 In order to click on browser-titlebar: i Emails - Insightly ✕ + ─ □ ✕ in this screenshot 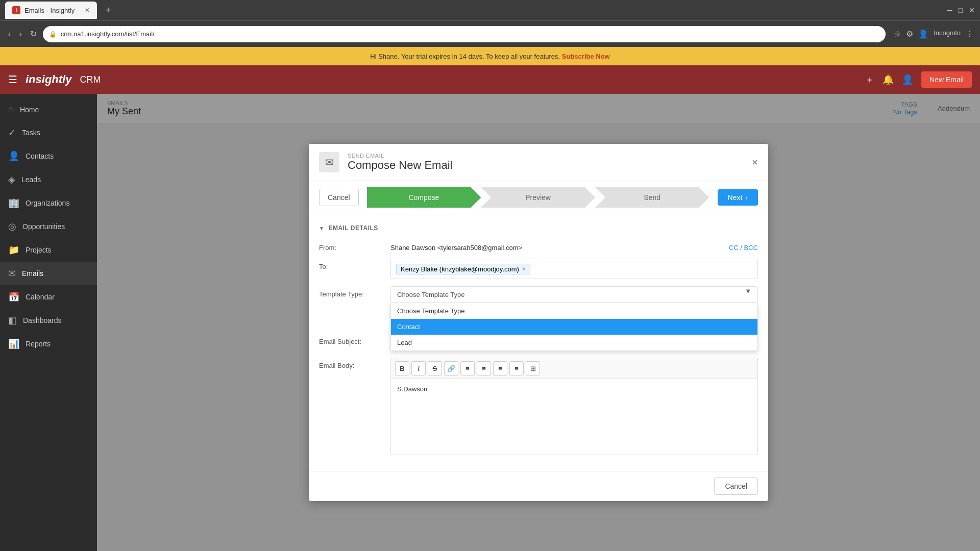, I will do `click(490, 10)`.